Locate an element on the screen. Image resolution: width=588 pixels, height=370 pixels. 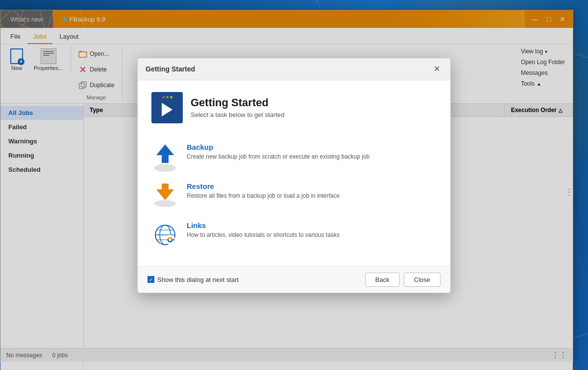
dialog-footer: ✓ Show this dialog at next start Back Cl… is located at coordinates (294, 279).